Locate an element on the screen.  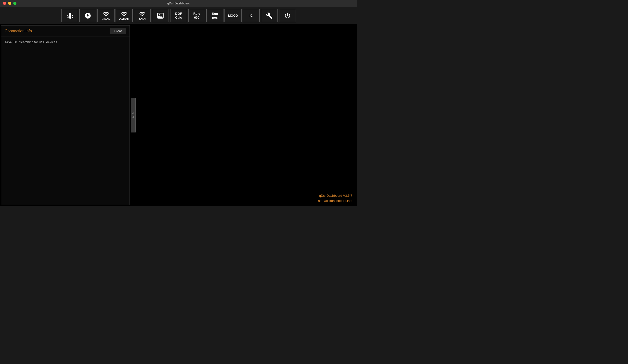
clear-button: Clear is located at coordinates (118, 31).